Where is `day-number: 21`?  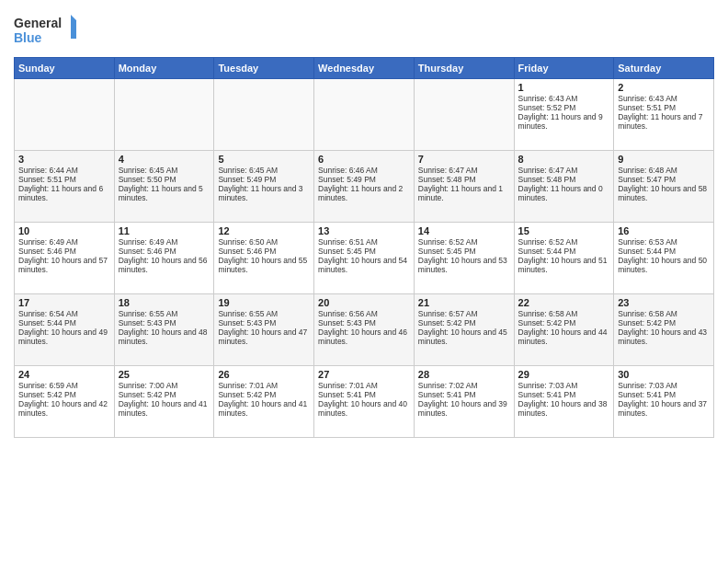
day-number: 21 is located at coordinates (464, 303).